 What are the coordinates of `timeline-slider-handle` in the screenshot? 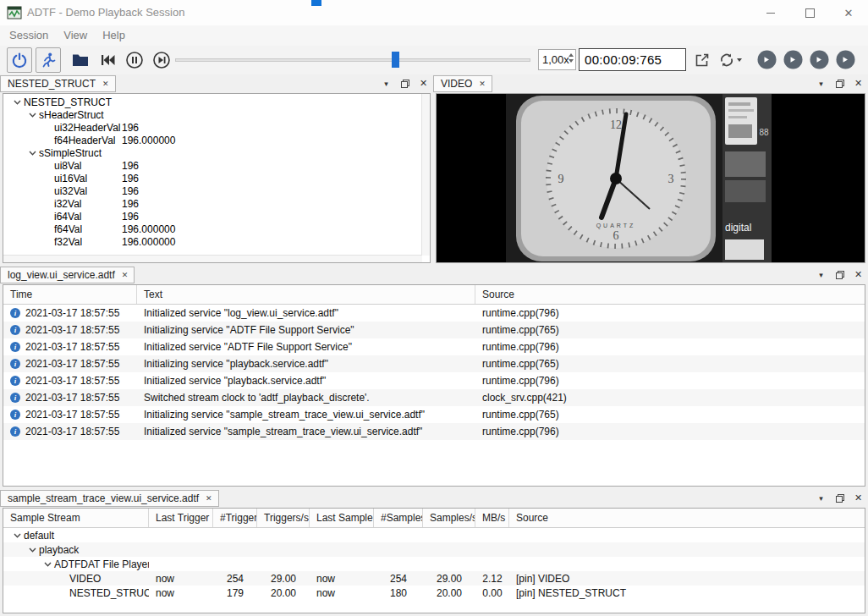 It's located at (396, 59).